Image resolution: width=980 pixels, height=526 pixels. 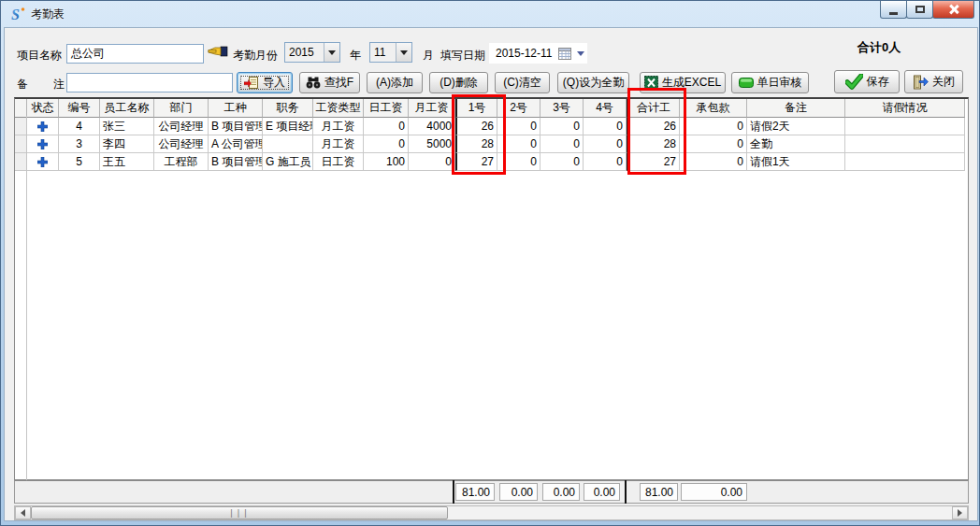 I want to click on daily-audit-button: 单日审核, so click(x=771, y=82).